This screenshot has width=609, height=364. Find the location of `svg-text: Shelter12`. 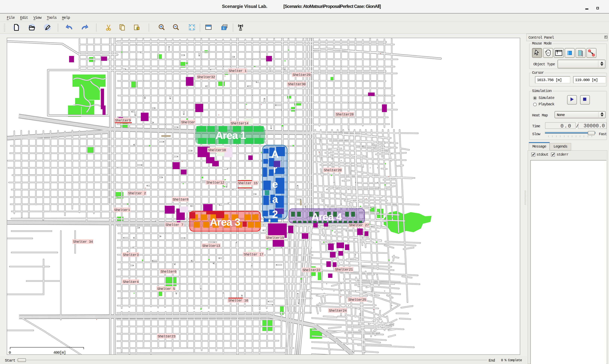

svg-text: Shelter12 is located at coordinates (215, 182).